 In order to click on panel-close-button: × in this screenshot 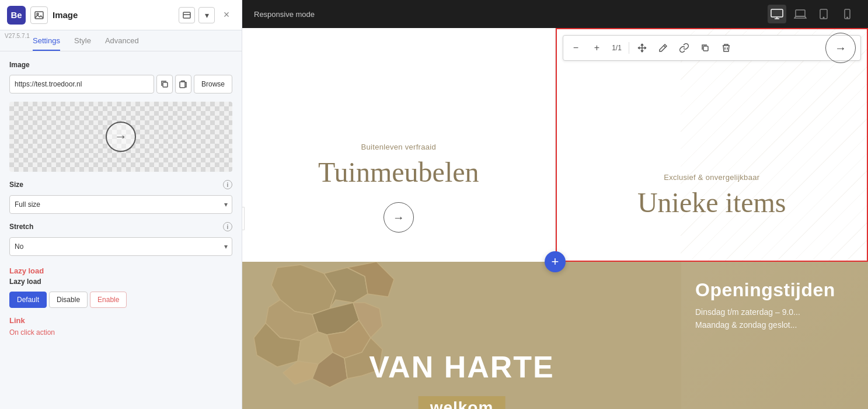, I will do `click(226, 15)`.